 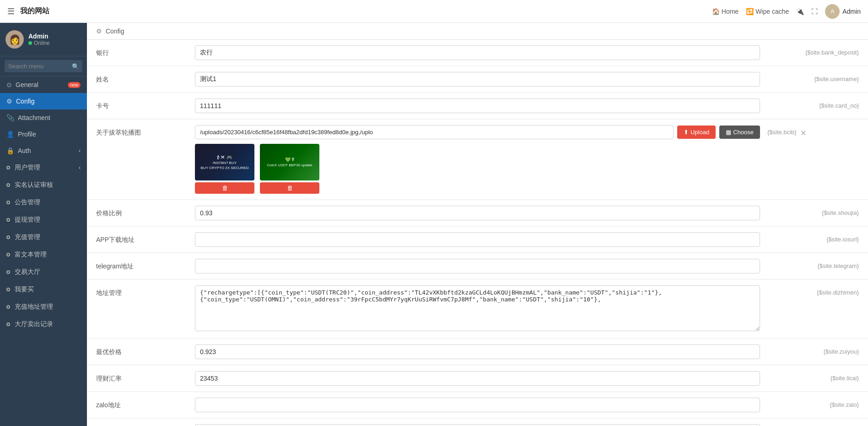 I want to click on guarantee-input, so click(x=478, y=425).